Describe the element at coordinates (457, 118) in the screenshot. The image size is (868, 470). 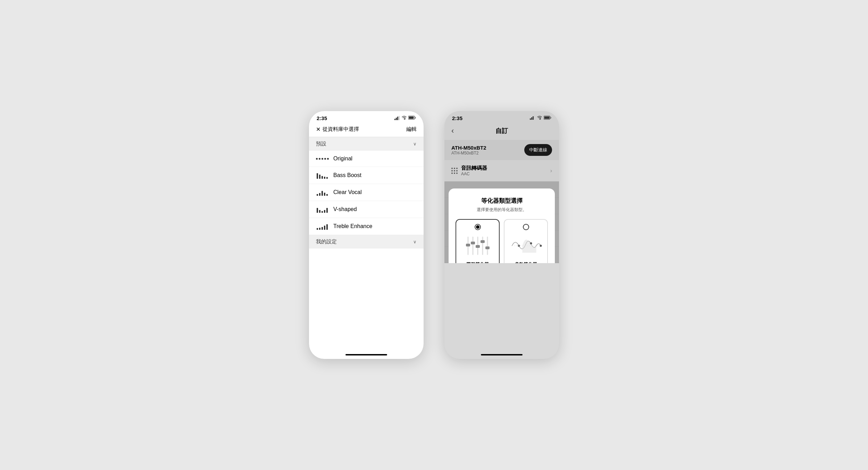
I see `right-time: 2:35` at that location.